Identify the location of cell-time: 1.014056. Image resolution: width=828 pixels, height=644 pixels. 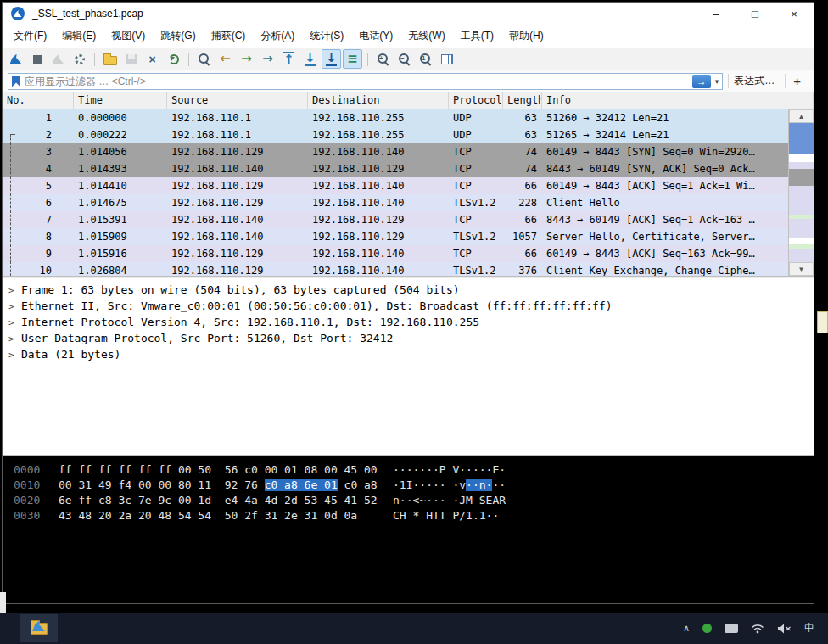
(120, 152).